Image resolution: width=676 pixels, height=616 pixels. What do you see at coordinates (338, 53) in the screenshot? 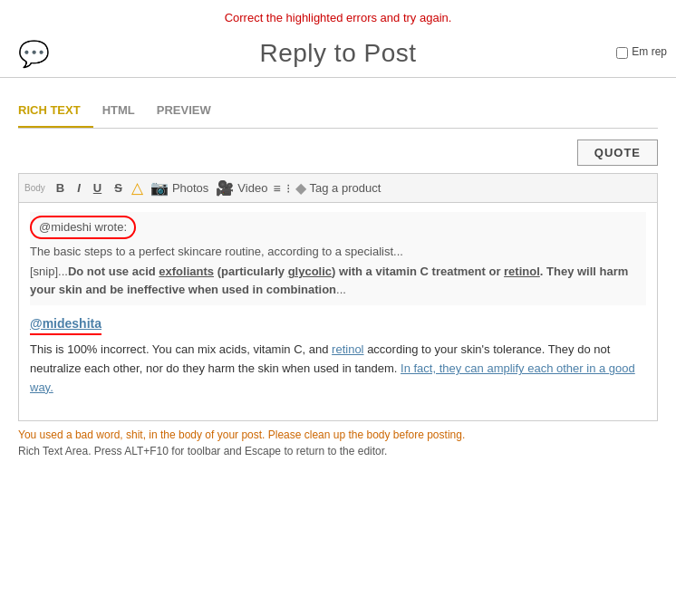
I see `page-title: Reply to Post` at bounding box center [338, 53].